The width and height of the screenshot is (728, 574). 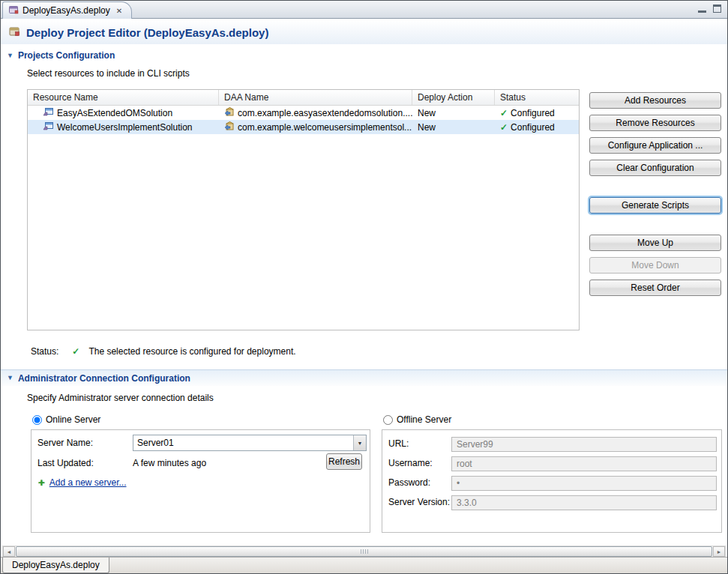 I want to click on offline-server-radio-label: Offline Server, so click(x=424, y=420).